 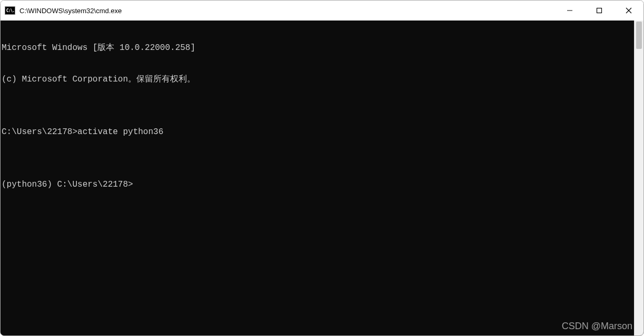 I want to click on scrollbar-thumb, so click(x=639, y=35).